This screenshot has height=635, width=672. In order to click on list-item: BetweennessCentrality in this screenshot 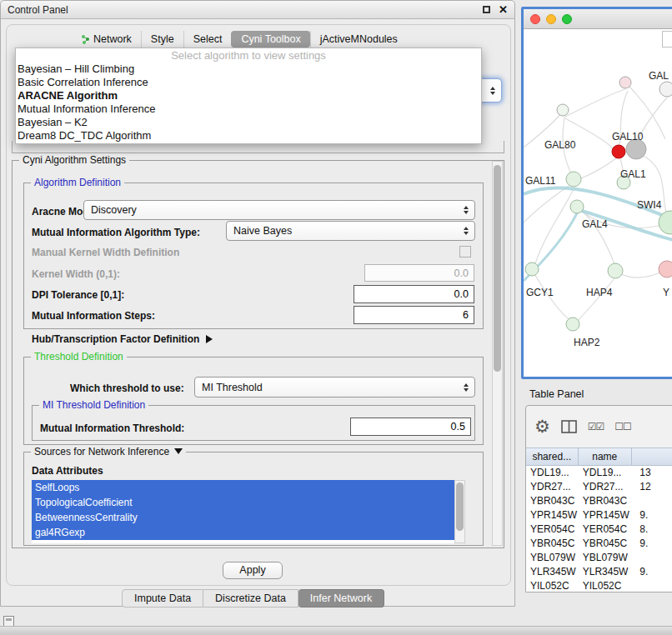, I will do `click(243, 518)`.